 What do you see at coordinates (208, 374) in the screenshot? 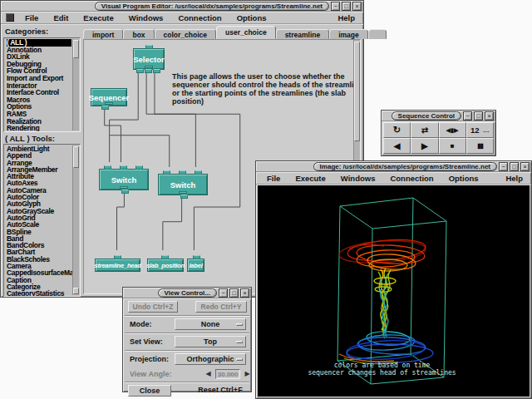
I see `angle-decrease-button: ◀` at bounding box center [208, 374].